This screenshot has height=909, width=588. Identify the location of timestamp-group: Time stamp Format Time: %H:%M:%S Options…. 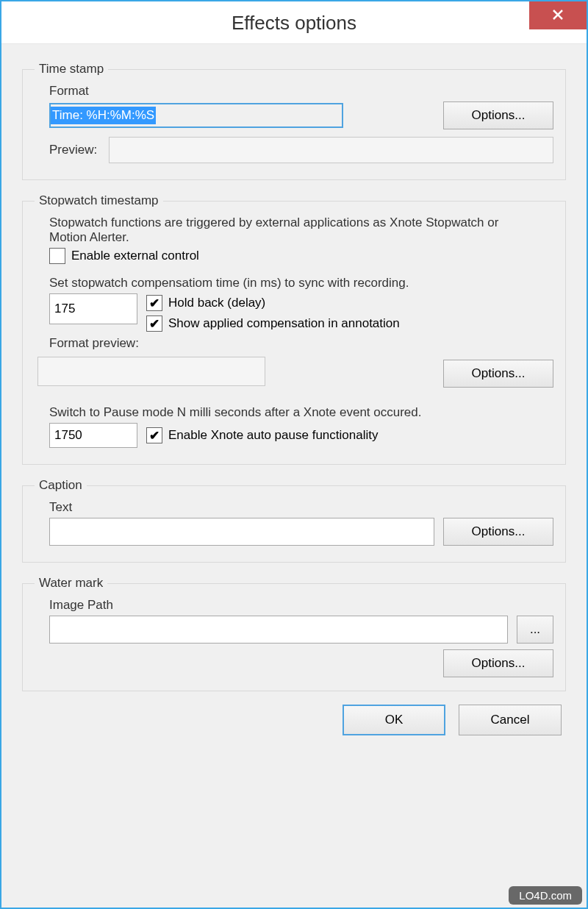
(294, 121).